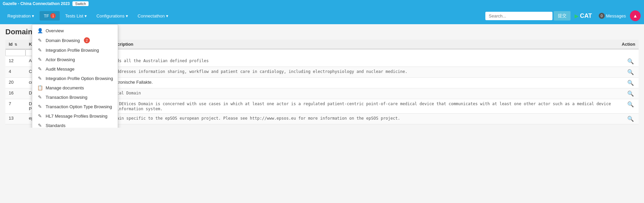  Describe the element at coordinates (15, 44) in the screenshot. I see `col-id: Id ⇅` at that location.